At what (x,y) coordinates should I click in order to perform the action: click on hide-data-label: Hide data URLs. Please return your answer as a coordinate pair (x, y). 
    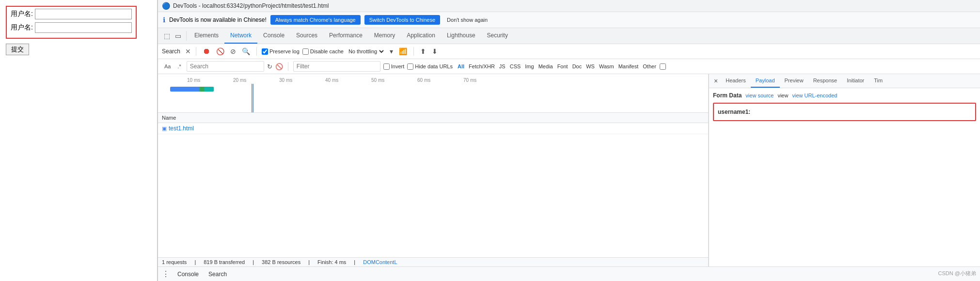
    Looking at the image, I should click on (430, 67).